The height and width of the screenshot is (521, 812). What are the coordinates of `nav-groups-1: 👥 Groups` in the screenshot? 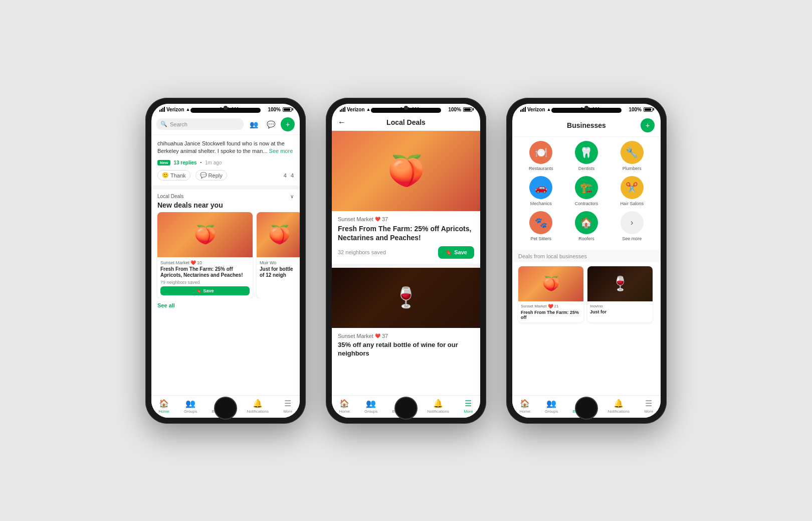 It's located at (190, 406).